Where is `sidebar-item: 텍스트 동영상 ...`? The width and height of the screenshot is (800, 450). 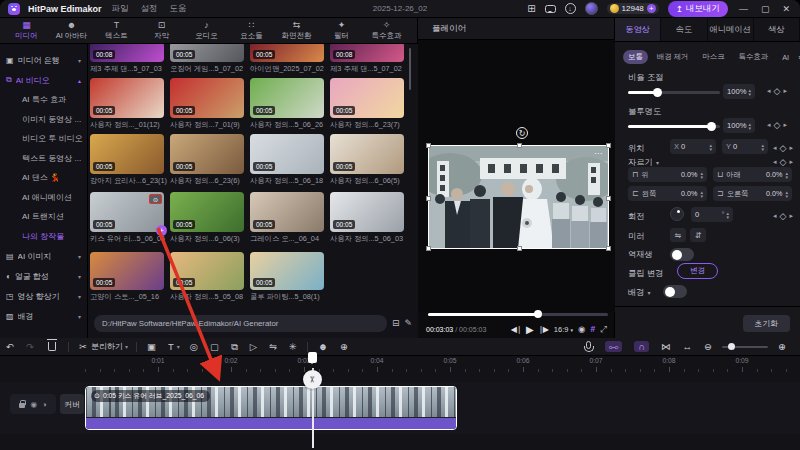 sidebar-item: 텍스트 동영상 ... is located at coordinates (44, 159).